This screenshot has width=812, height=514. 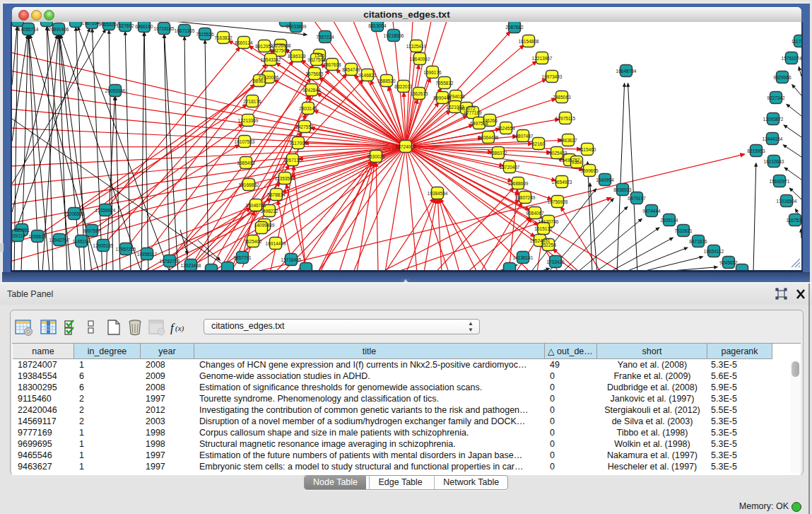 What do you see at coordinates (529, 41) in the screenshot?
I see `svg-text: 16154808` at bounding box center [529, 41].